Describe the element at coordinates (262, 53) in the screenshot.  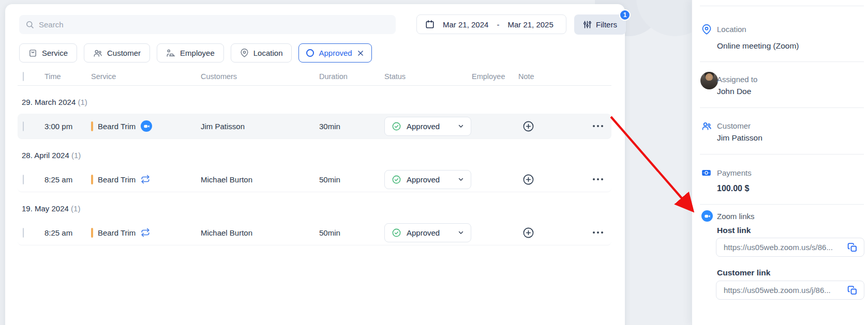
I see `filter-chip-location: Location` at that location.